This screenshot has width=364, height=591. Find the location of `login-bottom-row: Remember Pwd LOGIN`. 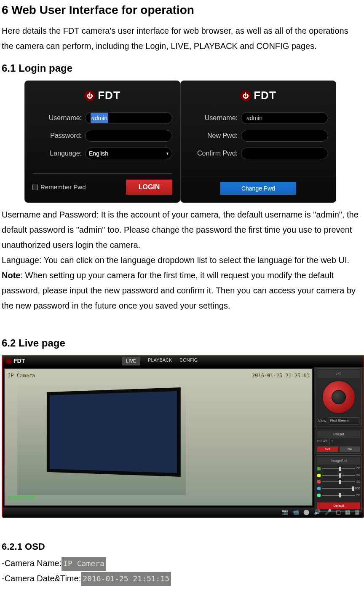

login-bottom-row: Remember Pwd LOGIN is located at coordinates (102, 184).